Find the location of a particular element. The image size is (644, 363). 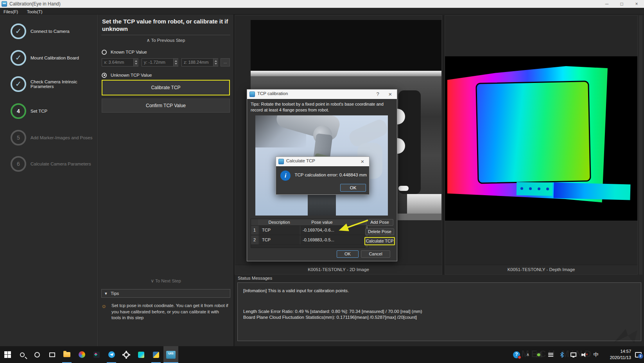

z-spinner is located at coordinates (216, 63).